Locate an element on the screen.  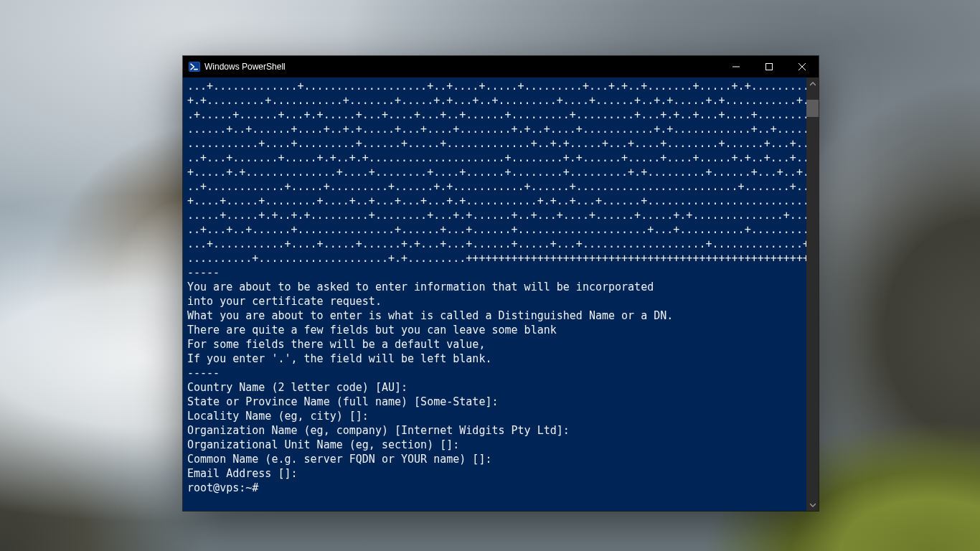
terminal-line: If you enter '.', the field will be left… is located at coordinates (496, 359).